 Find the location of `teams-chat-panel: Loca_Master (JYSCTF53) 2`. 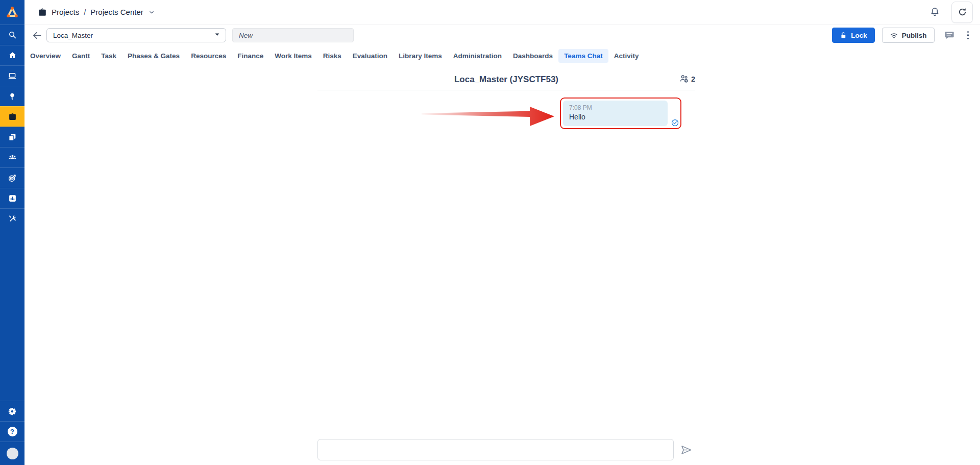

teams-chat-panel: Loca_Master (JYSCTF53) 2 is located at coordinates (506, 81).